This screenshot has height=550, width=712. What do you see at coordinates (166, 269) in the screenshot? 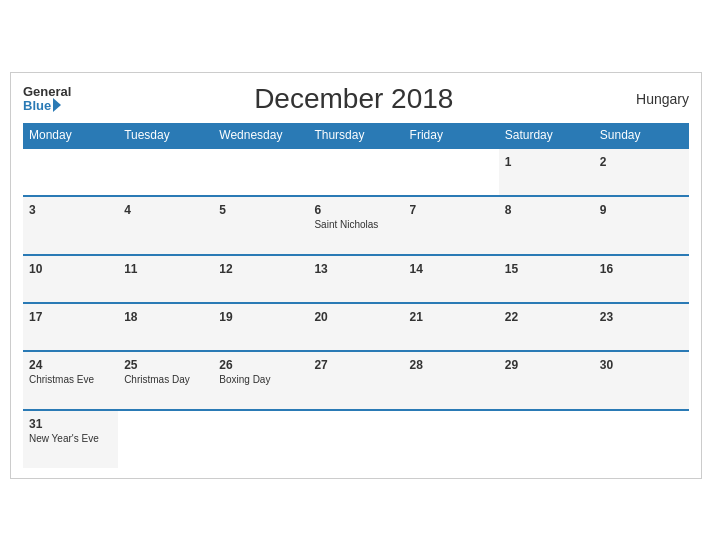
I see `day-number: 11` at bounding box center [166, 269].